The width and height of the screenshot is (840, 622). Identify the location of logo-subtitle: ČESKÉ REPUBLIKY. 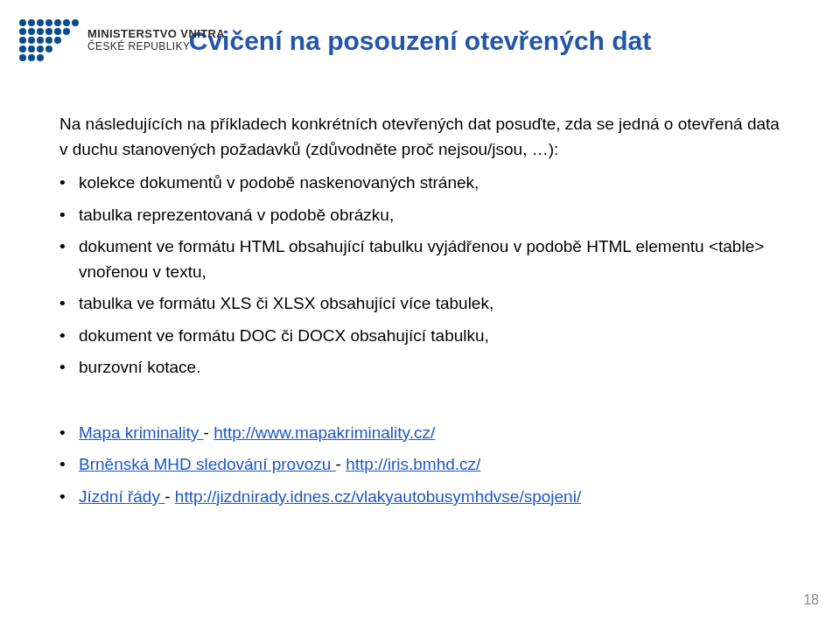
(156, 47).